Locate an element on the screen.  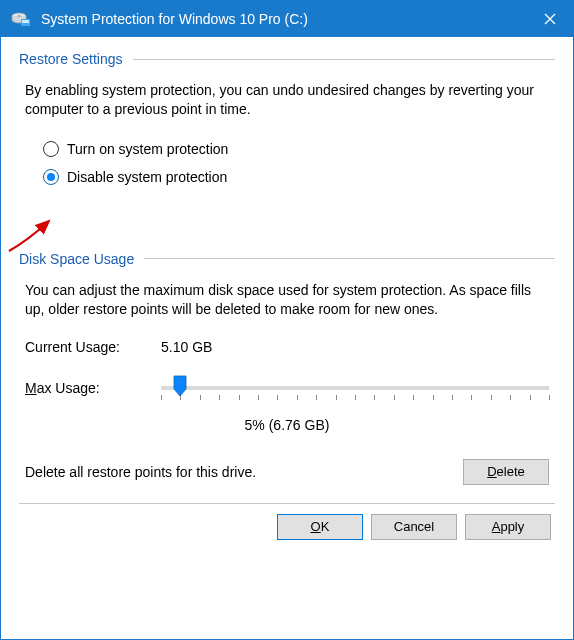
titlebar: System Protection for Windows 10 Pro (C:… is located at coordinates (287, 19).